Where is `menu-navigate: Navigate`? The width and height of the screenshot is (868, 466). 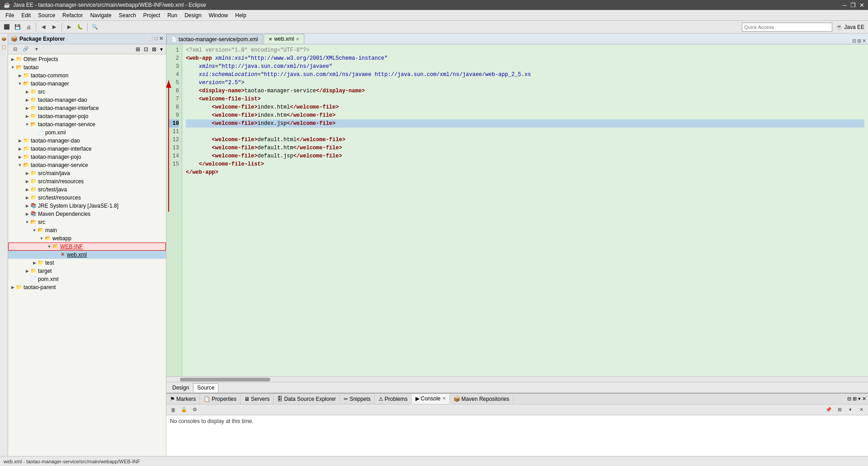
menu-navigate: Navigate is located at coordinates (100, 15).